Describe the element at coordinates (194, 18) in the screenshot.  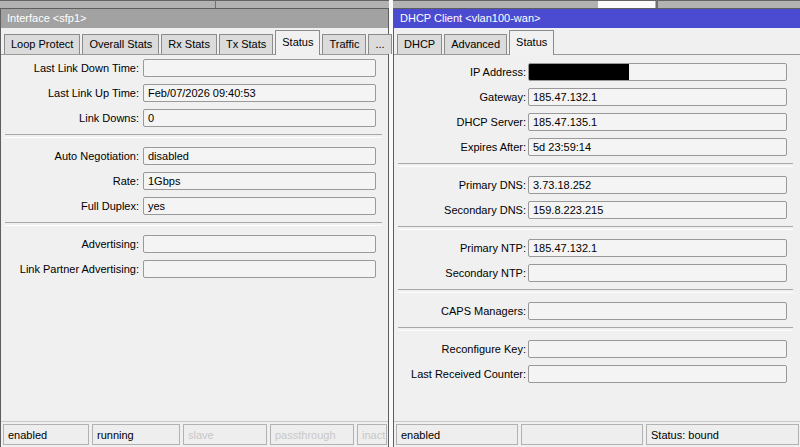
I see `interface-window-titlebar: Interface <sfp1>` at that location.